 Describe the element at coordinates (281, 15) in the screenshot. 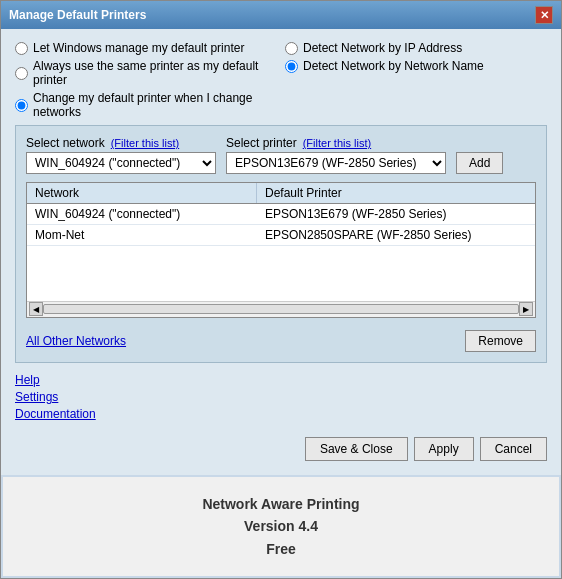

I see `title-bar: Manage Default Printers ✕` at that location.